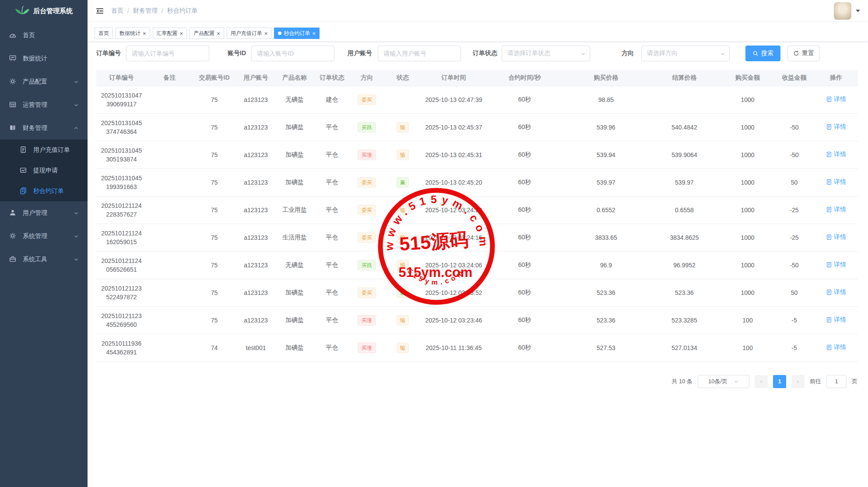 The image size is (868, 487). Describe the element at coordinates (453, 182) in the screenshot. I see `cell-order-time: 2025-10-13 02:45:20` at that location.